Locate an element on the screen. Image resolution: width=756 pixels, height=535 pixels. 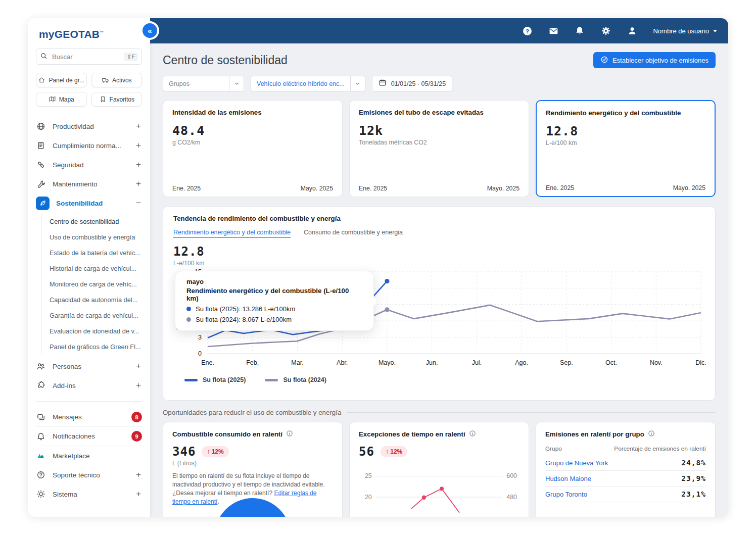
user-menu: Nombre de usuario is located at coordinates (685, 31).